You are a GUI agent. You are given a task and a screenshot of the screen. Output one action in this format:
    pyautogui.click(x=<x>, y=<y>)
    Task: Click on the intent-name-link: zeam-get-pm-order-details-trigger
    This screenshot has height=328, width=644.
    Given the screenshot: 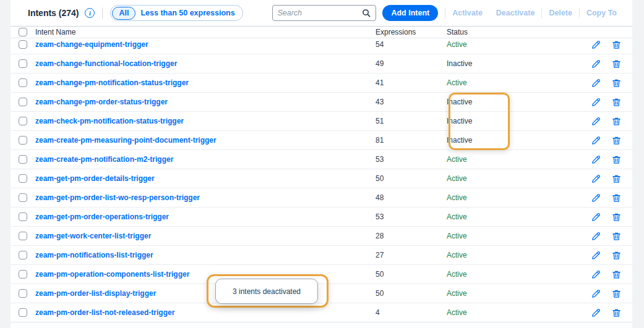 What is the action you would take?
    pyautogui.click(x=95, y=179)
    